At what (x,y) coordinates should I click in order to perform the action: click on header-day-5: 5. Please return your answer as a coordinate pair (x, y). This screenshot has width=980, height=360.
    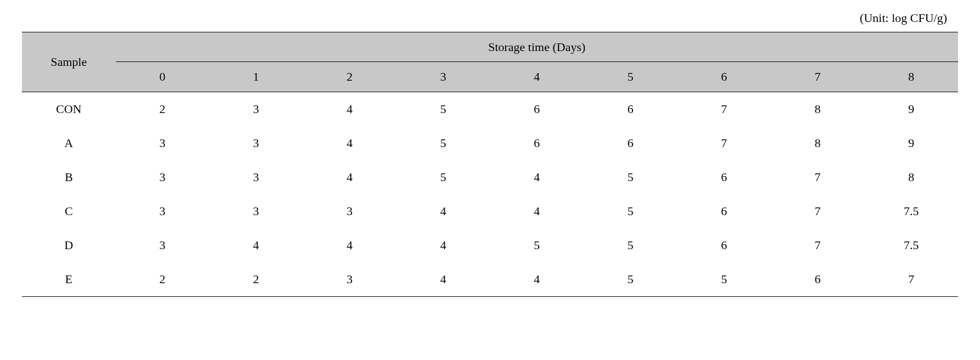
    Looking at the image, I should click on (630, 77).